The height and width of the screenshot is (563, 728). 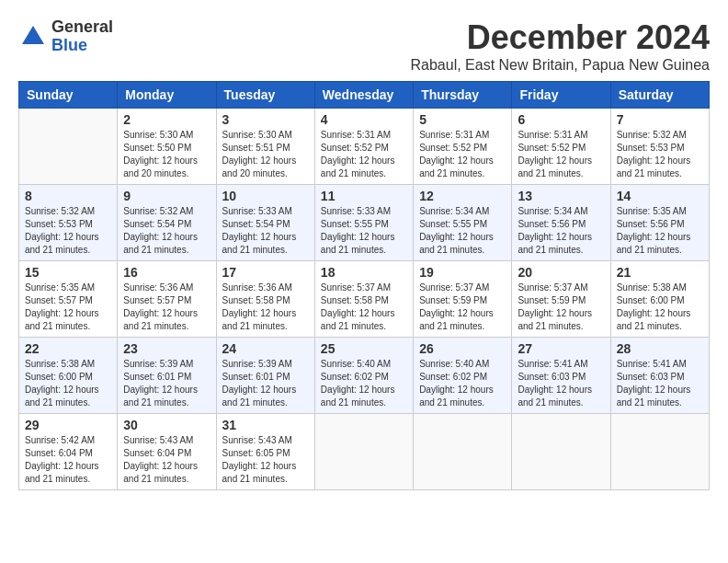 I want to click on calendar-cell: 4Sunrise: 5:31 AM Sunset: 5:52 PM Daylig…, so click(x=364, y=147).